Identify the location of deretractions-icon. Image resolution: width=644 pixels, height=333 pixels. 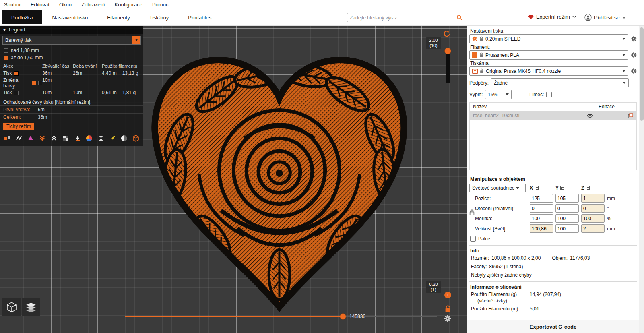
(54, 138).